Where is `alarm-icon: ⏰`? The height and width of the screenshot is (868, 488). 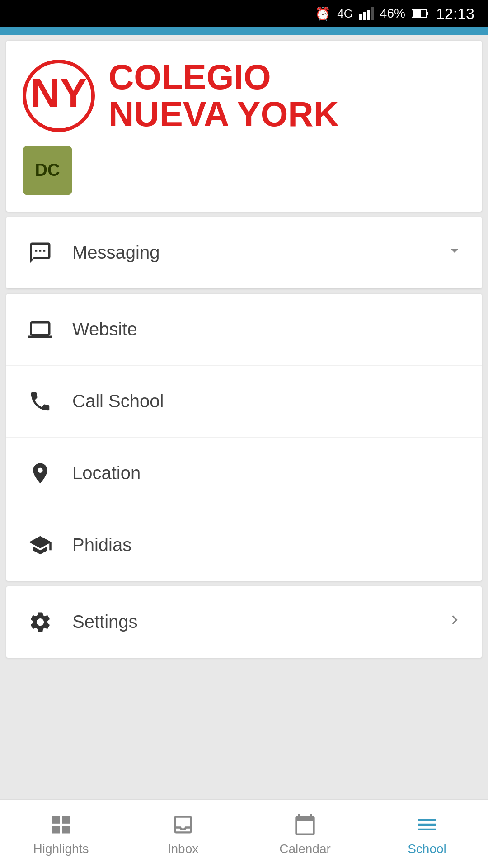
alarm-icon: ⏰ is located at coordinates (323, 14).